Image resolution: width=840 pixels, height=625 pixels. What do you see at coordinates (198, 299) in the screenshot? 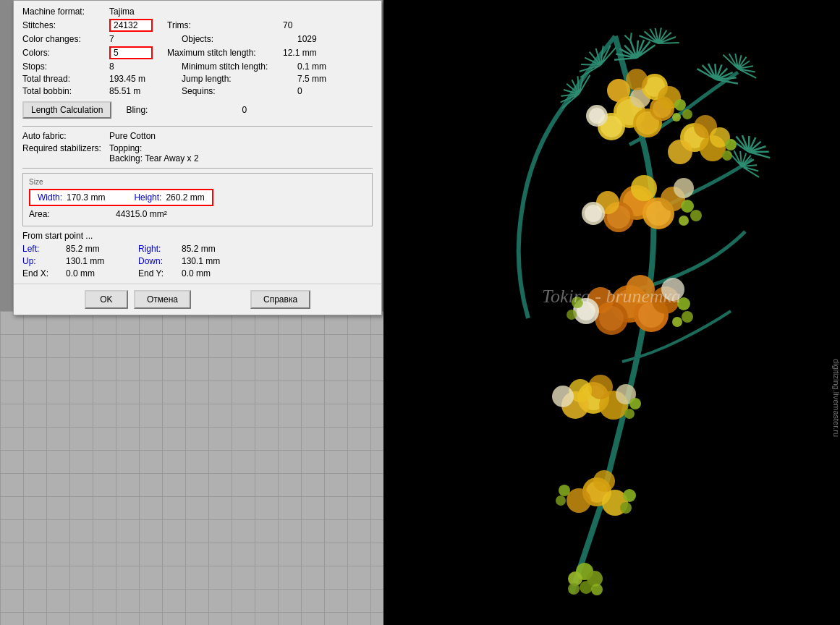
I see `dialog-footer: OK Отмена Apply Справка` at bounding box center [198, 299].